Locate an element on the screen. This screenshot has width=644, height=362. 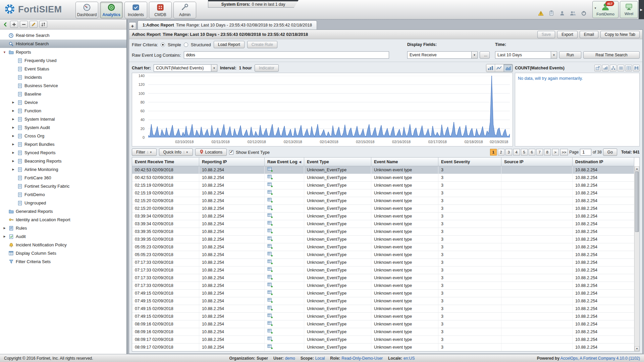
sidebar-item-reports: ▼Reports is located at coordinates (63, 52).